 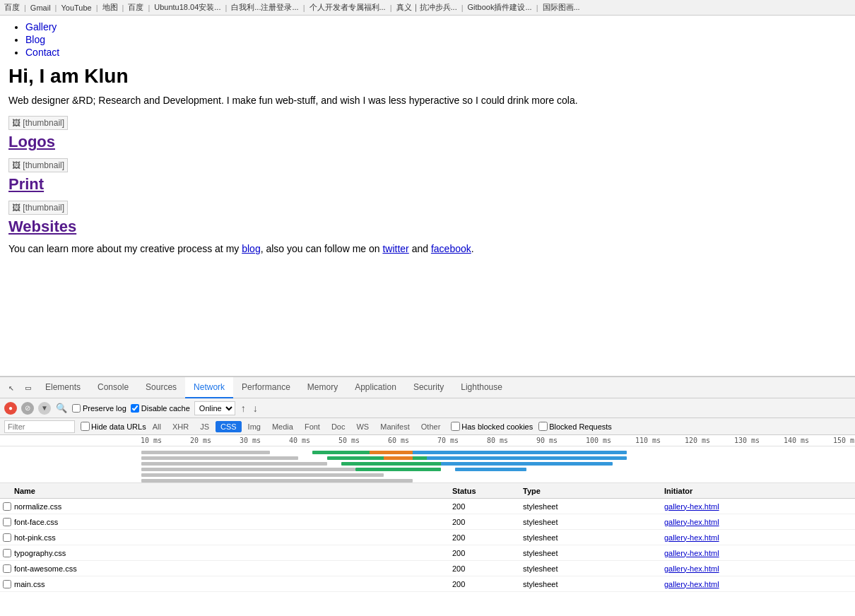 What do you see at coordinates (312, 427) in the screenshot?
I see `type-font-button: Font` at bounding box center [312, 427].